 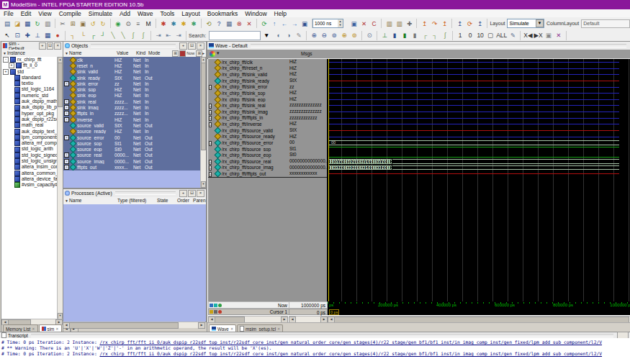 What do you see at coordinates (470, 35) in the screenshot?
I see `force-0-icon: 0` at bounding box center [470, 35].